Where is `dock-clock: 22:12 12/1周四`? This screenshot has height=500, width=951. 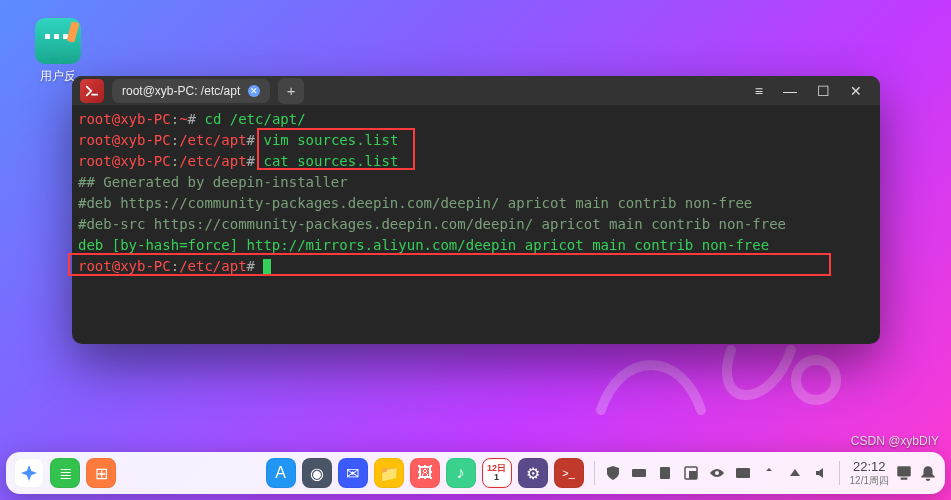
dock-clock: 22:12 12/1周四 is located at coordinates (870, 472).